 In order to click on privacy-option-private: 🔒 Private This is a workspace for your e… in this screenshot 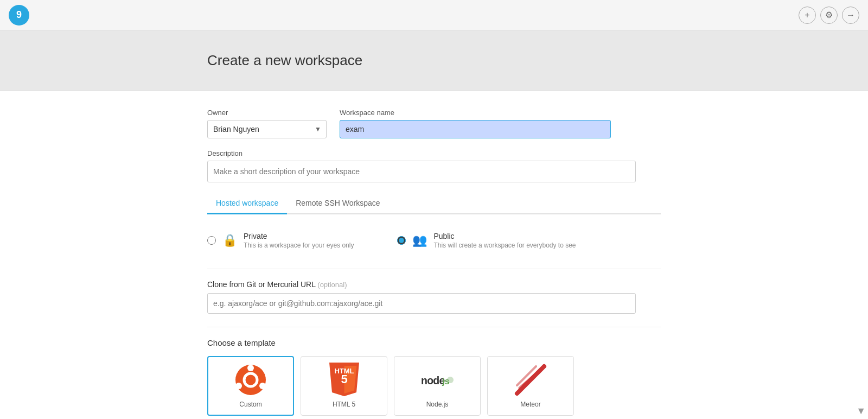, I will do `click(280, 240)`.